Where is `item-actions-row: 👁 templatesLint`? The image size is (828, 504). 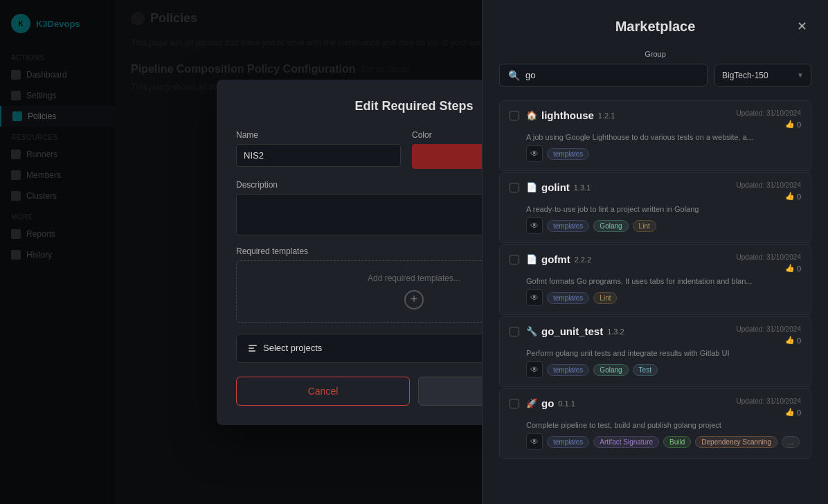
item-actions-row: 👁 templatesLint is located at coordinates (655, 298).